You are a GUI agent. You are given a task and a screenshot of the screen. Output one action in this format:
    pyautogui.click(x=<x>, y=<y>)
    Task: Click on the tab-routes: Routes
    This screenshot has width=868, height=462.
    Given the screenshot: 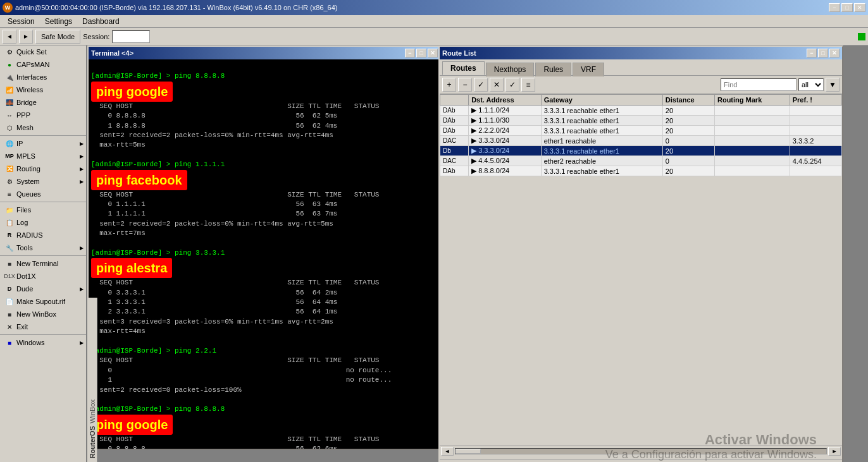 What is the action you would take?
    pyautogui.click(x=463, y=68)
    